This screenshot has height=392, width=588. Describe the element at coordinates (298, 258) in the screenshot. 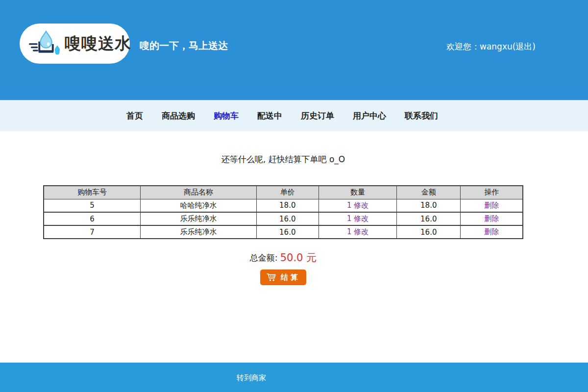

I see `total-value: 50.0 元` at that location.